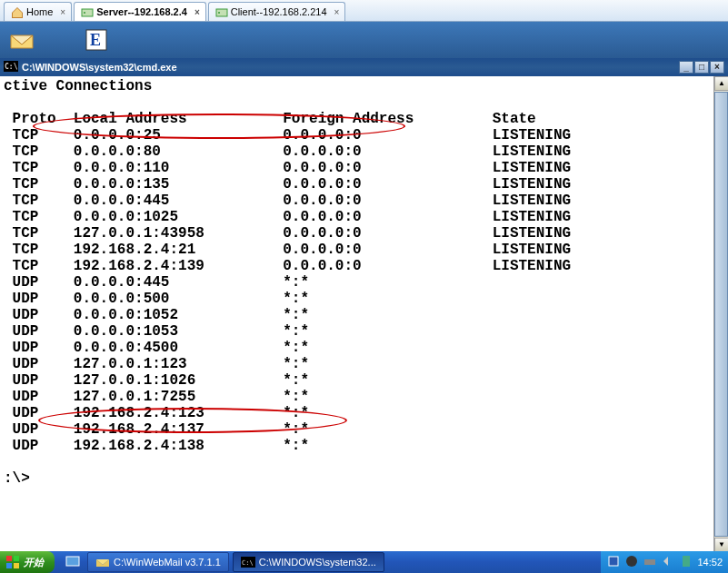 The width and height of the screenshot is (728, 573). Describe the element at coordinates (702, 67) in the screenshot. I see `maximize-button: □` at that location.